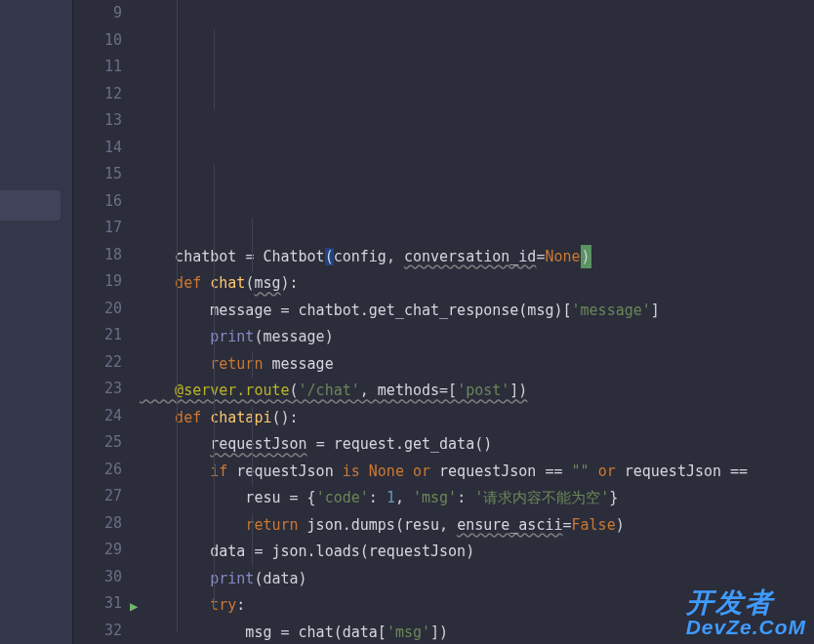 This screenshot has height=644, width=814. Describe the element at coordinates (98, 309) in the screenshot. I see `line-number: 20` at that location.